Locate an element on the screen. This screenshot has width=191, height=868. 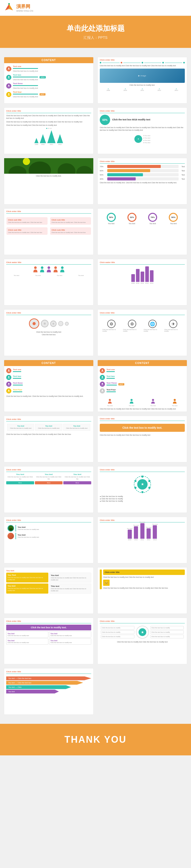
pb3-bar is located at coordinates (143, 531).